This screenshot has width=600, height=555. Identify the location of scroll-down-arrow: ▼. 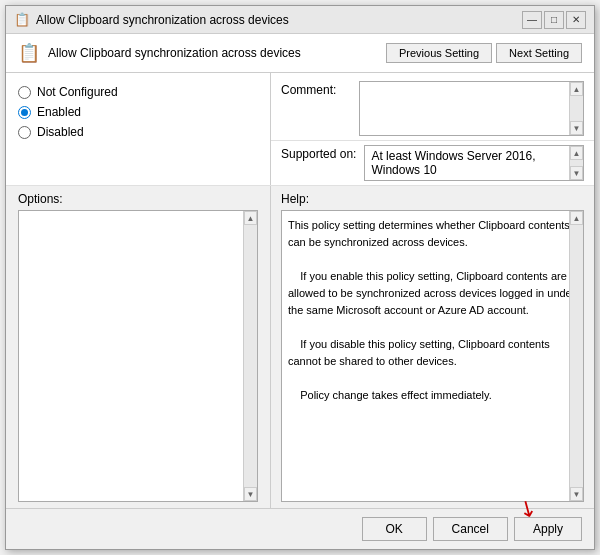
(576, 128).